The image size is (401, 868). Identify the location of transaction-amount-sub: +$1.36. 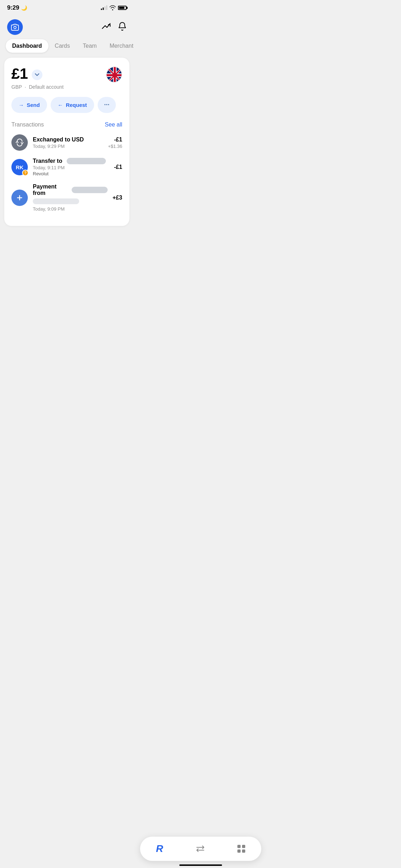
(115, 146).